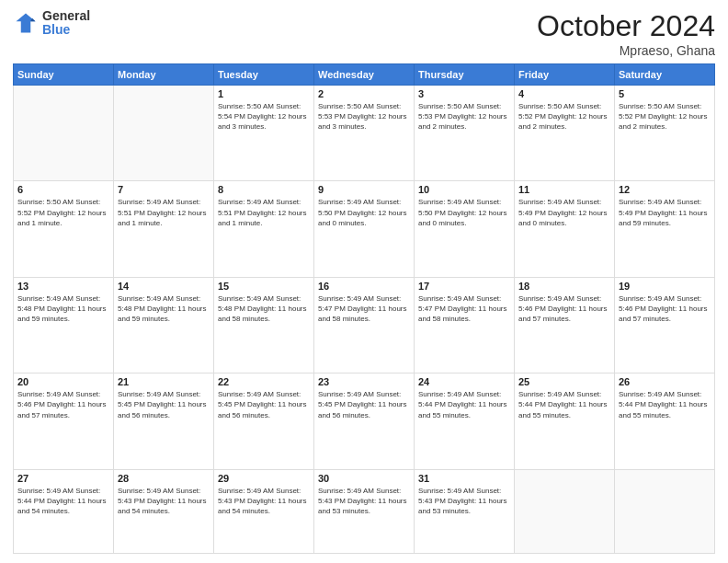  Describe the element at coordinates (564, 382) in the screenshot. I see `day-number: 25` at that location.